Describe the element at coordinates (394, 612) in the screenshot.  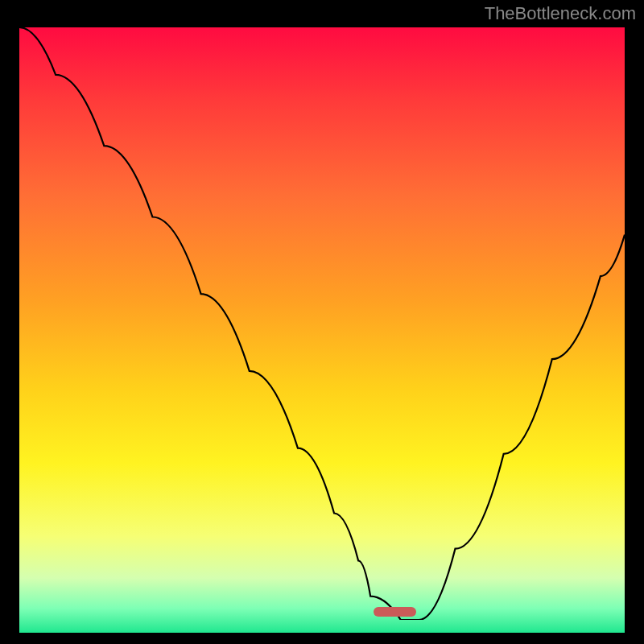
I see `optimal-marker` at that location.